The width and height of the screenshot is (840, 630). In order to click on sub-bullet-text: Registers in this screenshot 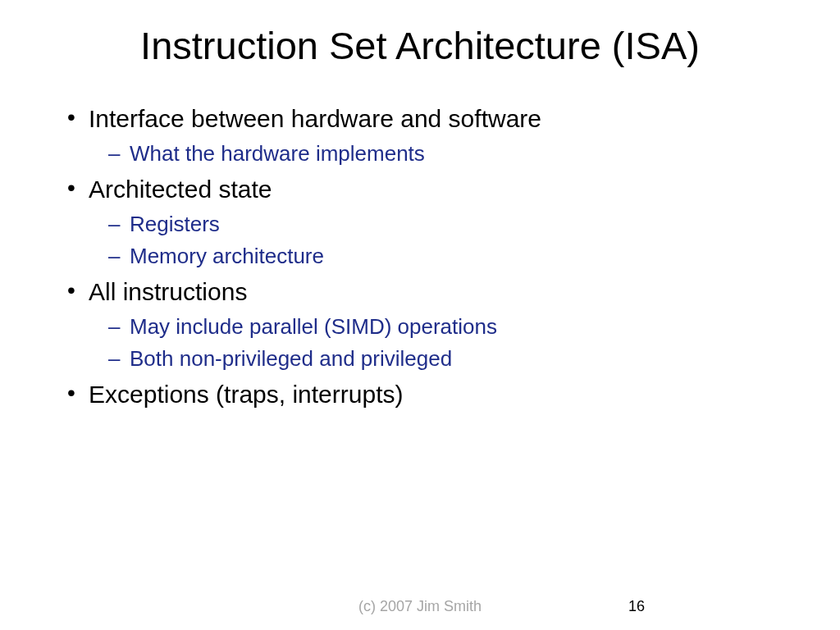, I will do `click(175, 224)`.